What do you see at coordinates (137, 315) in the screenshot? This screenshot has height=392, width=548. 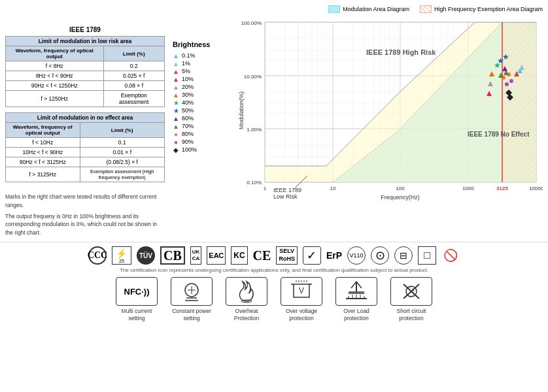 I see `feature-nfc-label: Multi currentsetting` at bounding box center [137, 315].